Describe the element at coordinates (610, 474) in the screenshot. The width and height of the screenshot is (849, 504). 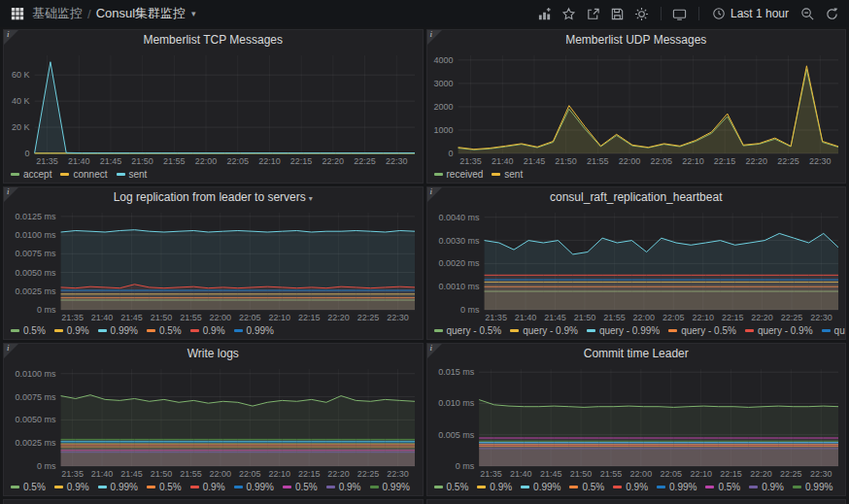
I see `svg-text: 21:55` at that location.